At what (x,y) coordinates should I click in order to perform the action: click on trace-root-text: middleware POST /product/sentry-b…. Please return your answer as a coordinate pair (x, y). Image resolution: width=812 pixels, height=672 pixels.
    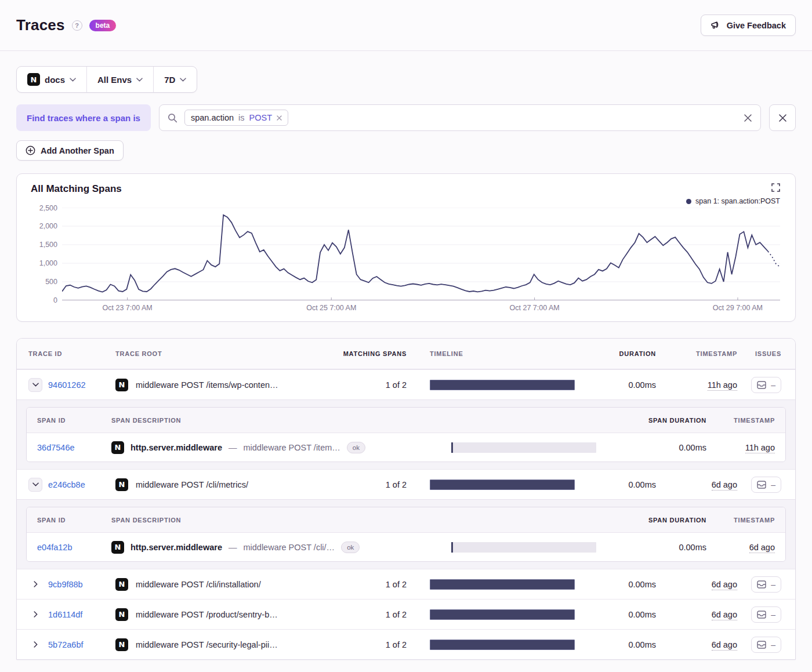
    Looking at the image, I should click on (206, 615).